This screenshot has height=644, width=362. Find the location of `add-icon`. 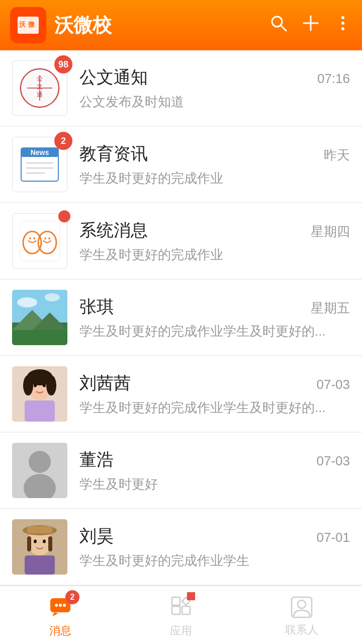

add-icon is located at coordinates (311, 25).